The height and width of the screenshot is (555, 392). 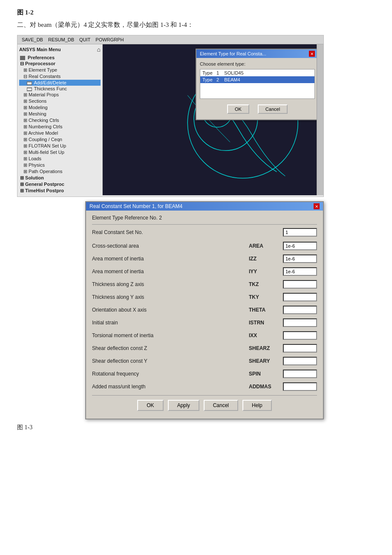 I want to click on toolbar-powrgrph: POWRGRPH, so click(x=110, y=40).